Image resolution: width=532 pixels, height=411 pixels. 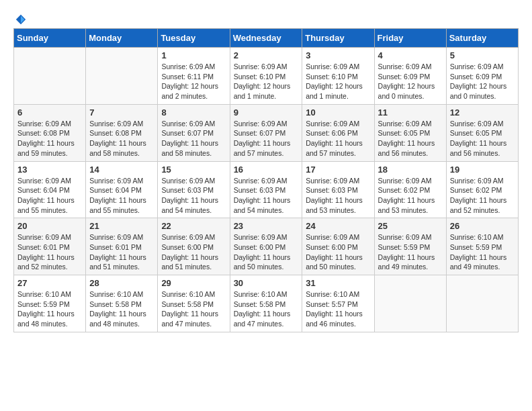 I want to click on calendar-cell: 21Sunrise: 6:09 AM Sunset: 6:01 PM Dayli…, so click(x=122, y=247).